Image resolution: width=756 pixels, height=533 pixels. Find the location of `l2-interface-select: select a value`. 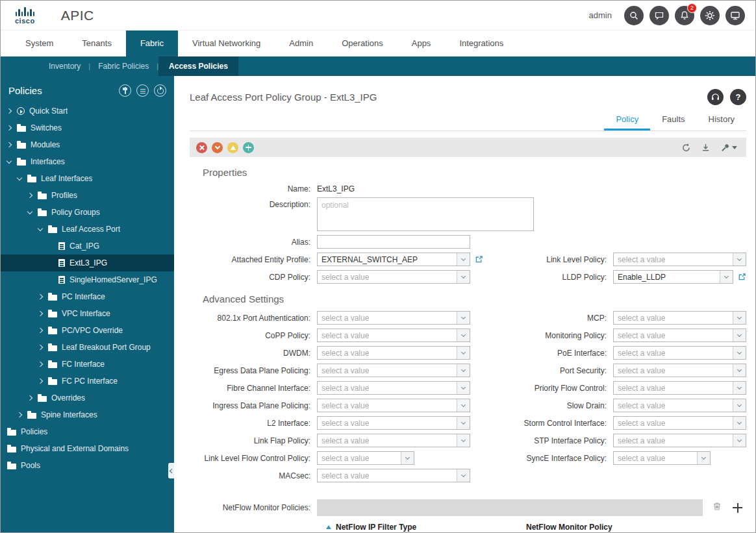

l2-interface-select: select a value is located at coordinates (394, 423).